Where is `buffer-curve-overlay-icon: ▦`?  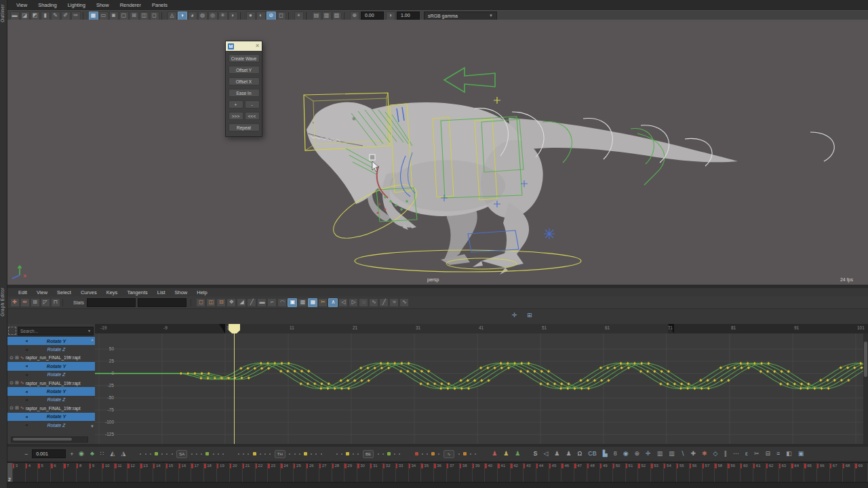
buffer-curve-overlay-icon: ▦ is located at coordinates (313, 302).